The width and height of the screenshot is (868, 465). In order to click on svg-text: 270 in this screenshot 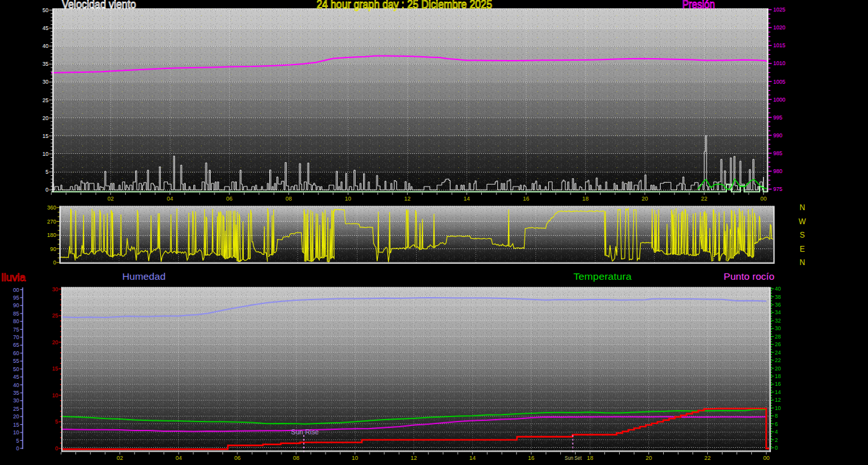, I will do `click(52, 222)`.